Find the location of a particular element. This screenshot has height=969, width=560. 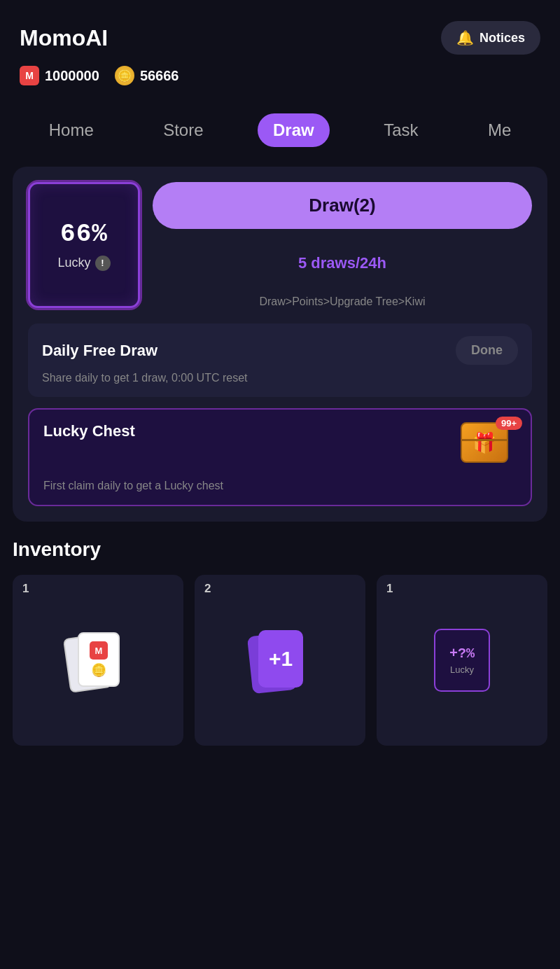

coin-currency: 🪙 56666 is located at coordinates (147, 76).